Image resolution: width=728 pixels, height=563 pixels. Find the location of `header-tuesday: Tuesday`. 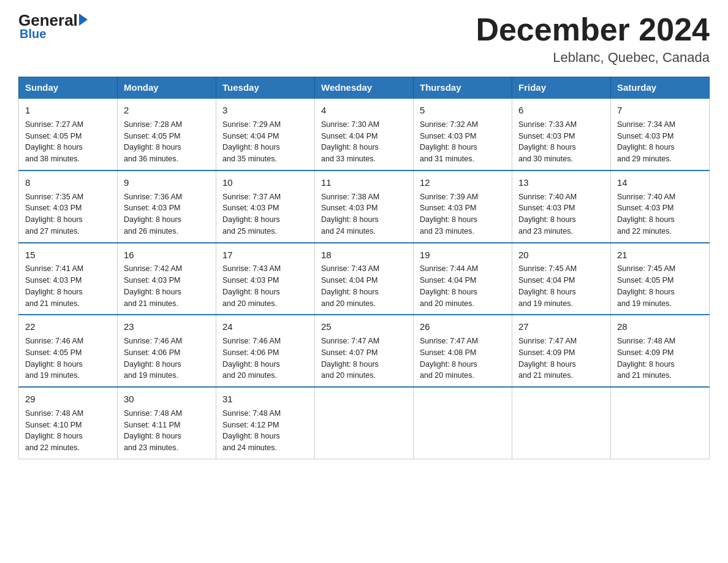

header-tuesday: Tuesday is located at coordinates (266, 88).